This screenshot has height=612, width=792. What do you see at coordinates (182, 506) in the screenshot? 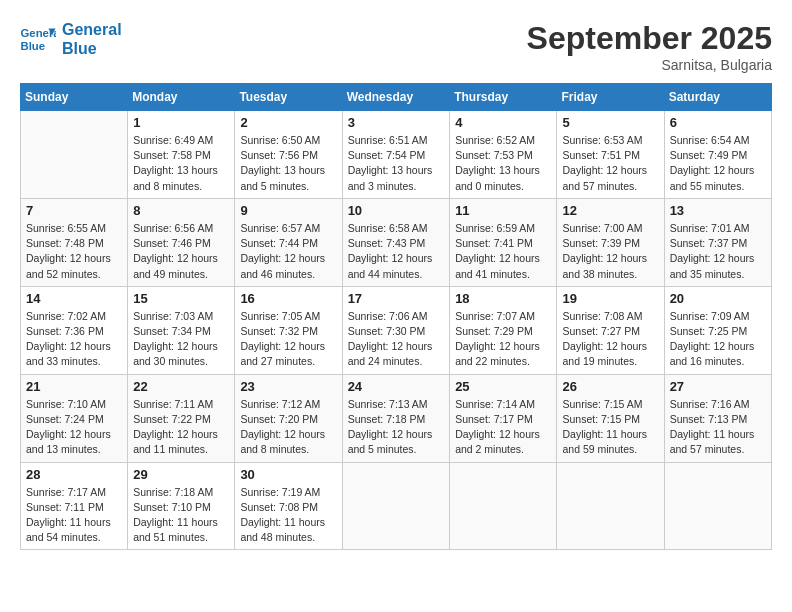
I see `calendar-cell-w4d1: 29Sunrise: 7:18 AM Sunset: 7:10 PM Dayli…` at bounding box center [182, 506].